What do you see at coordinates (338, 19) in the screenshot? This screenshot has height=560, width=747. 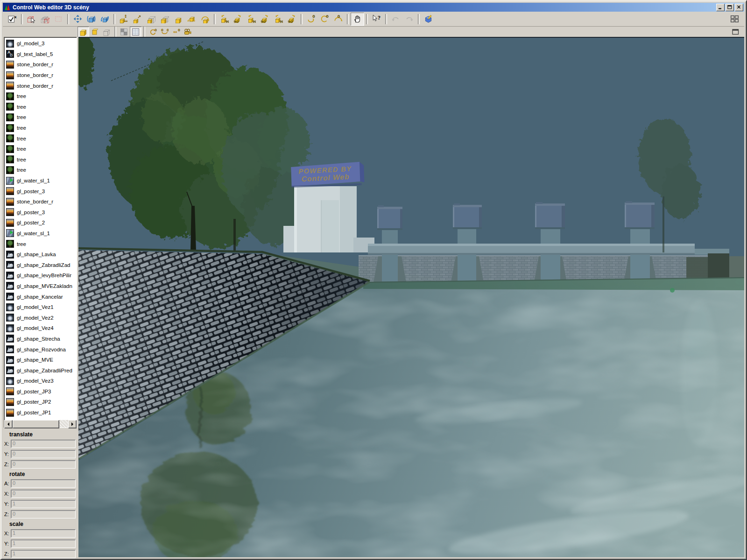 I see `reset-rotation-z-button: 0` at bounding box center [338, 19].